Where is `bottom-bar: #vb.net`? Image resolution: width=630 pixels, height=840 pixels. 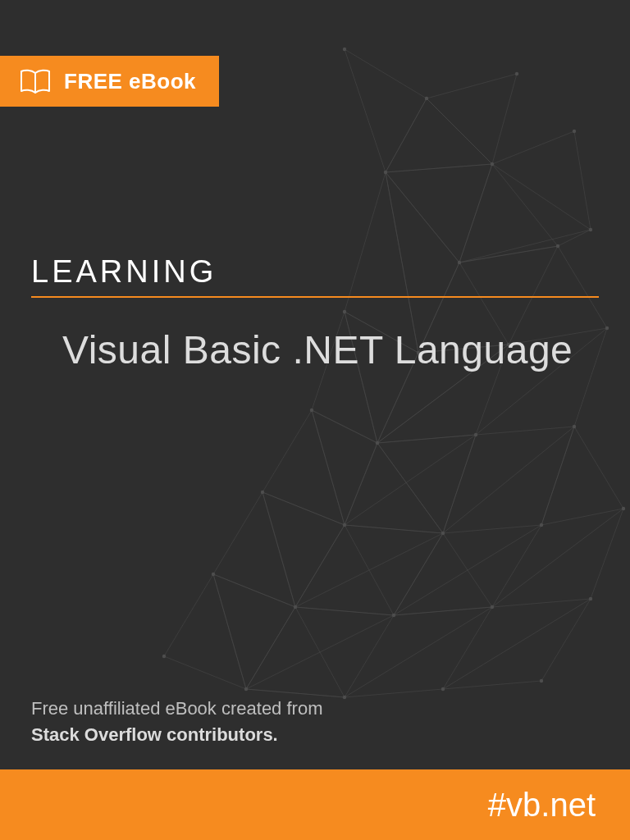 bottom-bar: #vb.net is located at coordinates (315, 805).